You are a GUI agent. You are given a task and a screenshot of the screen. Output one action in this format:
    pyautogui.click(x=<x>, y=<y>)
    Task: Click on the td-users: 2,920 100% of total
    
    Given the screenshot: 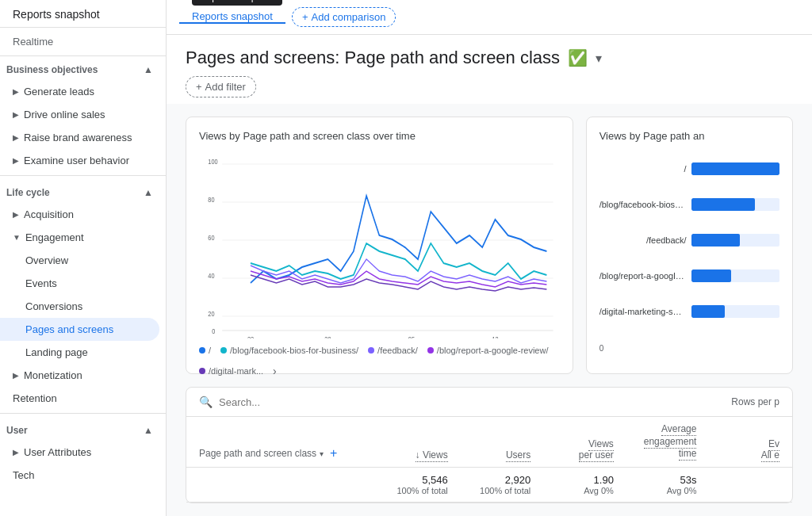 What is the action you would take?
    pyautogui.click(x=490, y=485)
    